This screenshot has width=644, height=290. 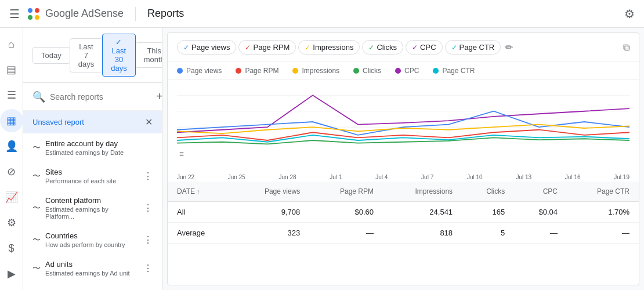 I want to click on legend-impressions: Impressions, so click(x=316, y=71).